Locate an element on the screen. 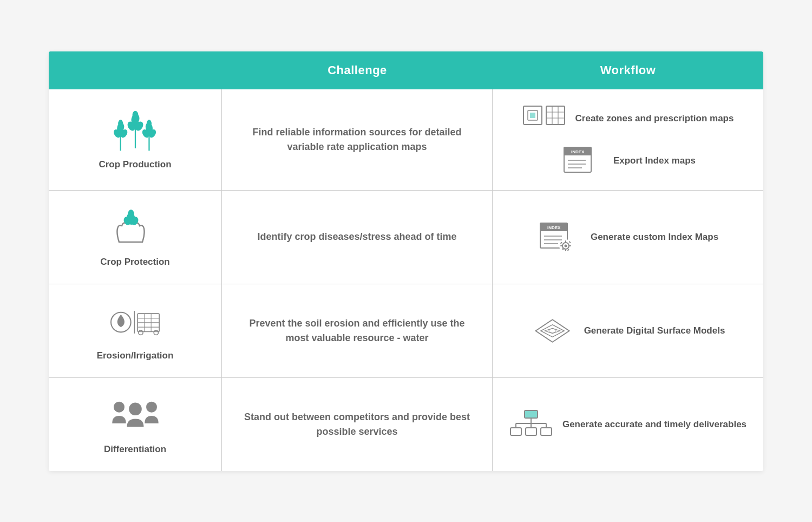  workflow-item: Generate Digital Surface Models is located at coordinates (628, 331).